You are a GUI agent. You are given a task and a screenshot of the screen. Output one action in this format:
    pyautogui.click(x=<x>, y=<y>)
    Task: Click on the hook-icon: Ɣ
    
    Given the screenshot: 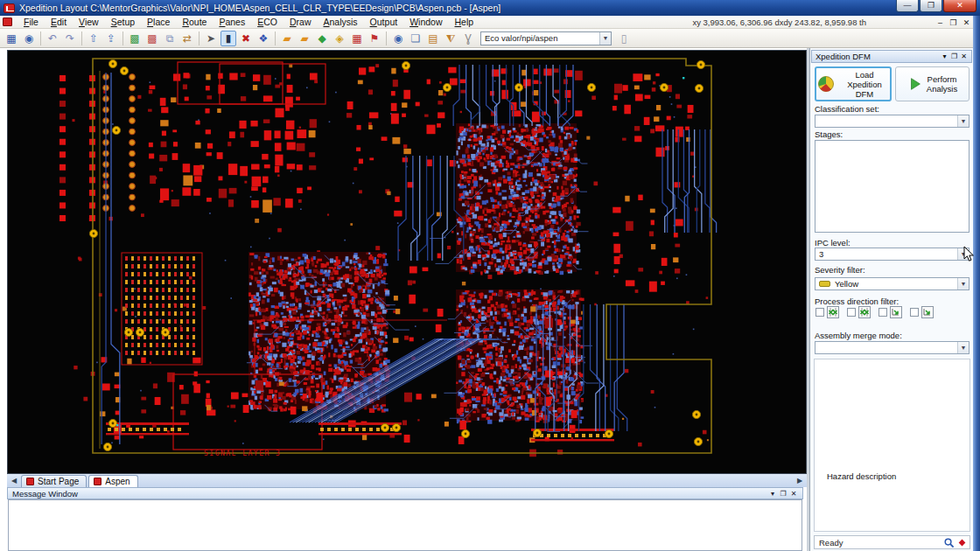 What is the action you would take?
    pyautogui.click(x=468, y=38)
    